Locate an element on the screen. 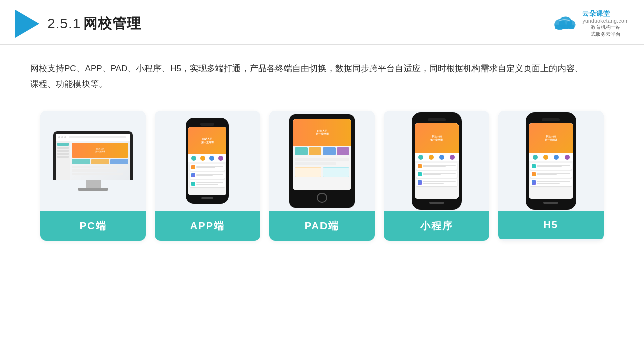 Image resolution: width=644 pixels, height=362 pixels. card-app-image: 职达人的第一堂网课 is located at coordinates (208, 161).